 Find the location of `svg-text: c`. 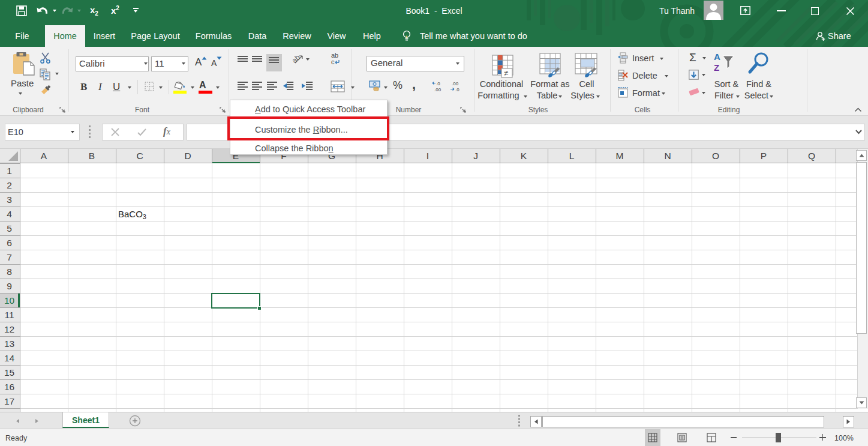

svg-text: c is located at coordinates (333, 62).